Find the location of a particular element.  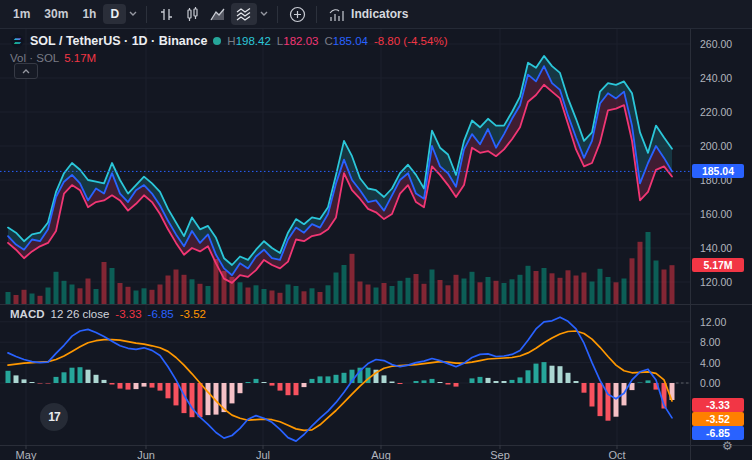

axis-settings-gear-icon: ⚙ is located at coordinates (728, 446).